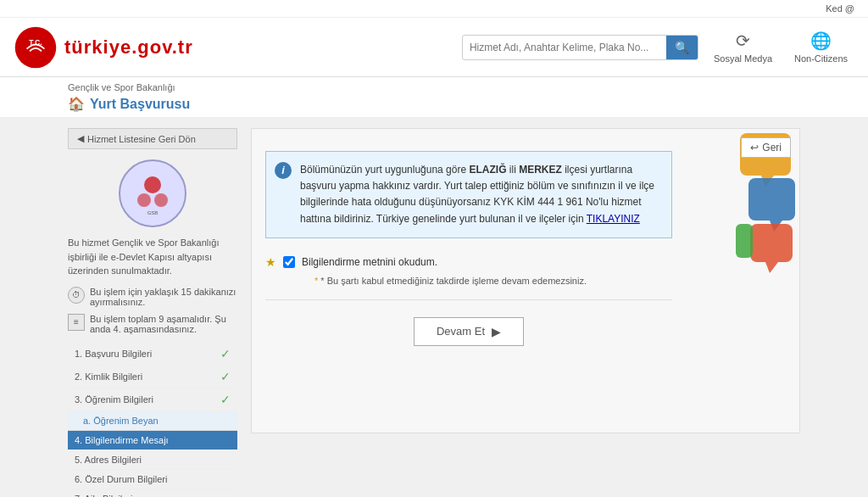  What do you see at coordinates (108, 377) in the screenshot?
I see `step-2-label: 2. Kimlik Bilgileri` at bounding box center [108, 377].